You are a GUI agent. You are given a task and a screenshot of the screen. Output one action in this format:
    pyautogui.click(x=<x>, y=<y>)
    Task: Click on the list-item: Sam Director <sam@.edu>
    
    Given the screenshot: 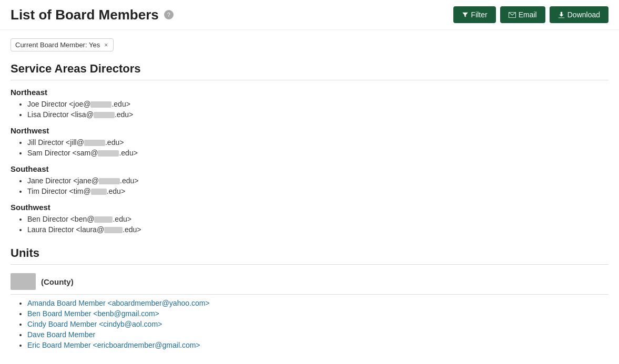 What is the action you would take?
    pyautogui.click(x=318, y=153)
    